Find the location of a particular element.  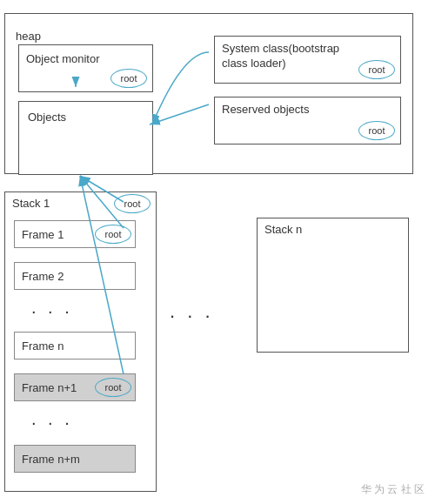

object-monitor-box: Object monitor root is located at coordinates (85, 68).